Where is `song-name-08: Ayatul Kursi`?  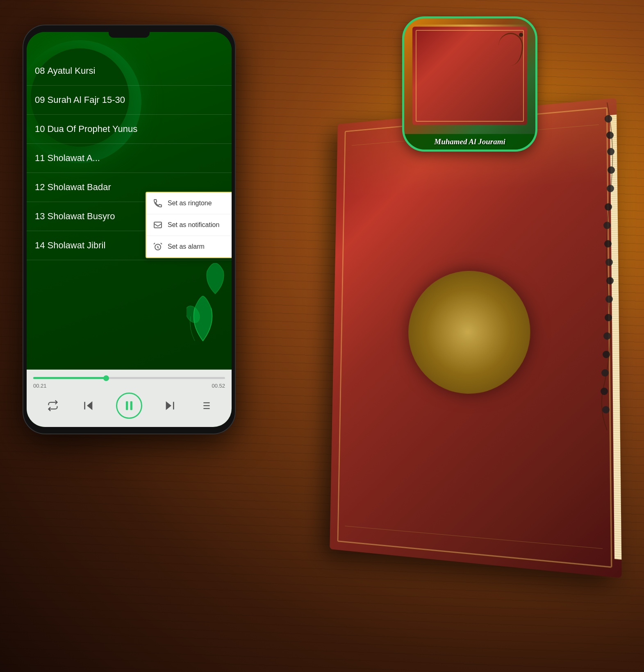 song-name-08: Ayatul Kursi is located at coordinates (71, 71).